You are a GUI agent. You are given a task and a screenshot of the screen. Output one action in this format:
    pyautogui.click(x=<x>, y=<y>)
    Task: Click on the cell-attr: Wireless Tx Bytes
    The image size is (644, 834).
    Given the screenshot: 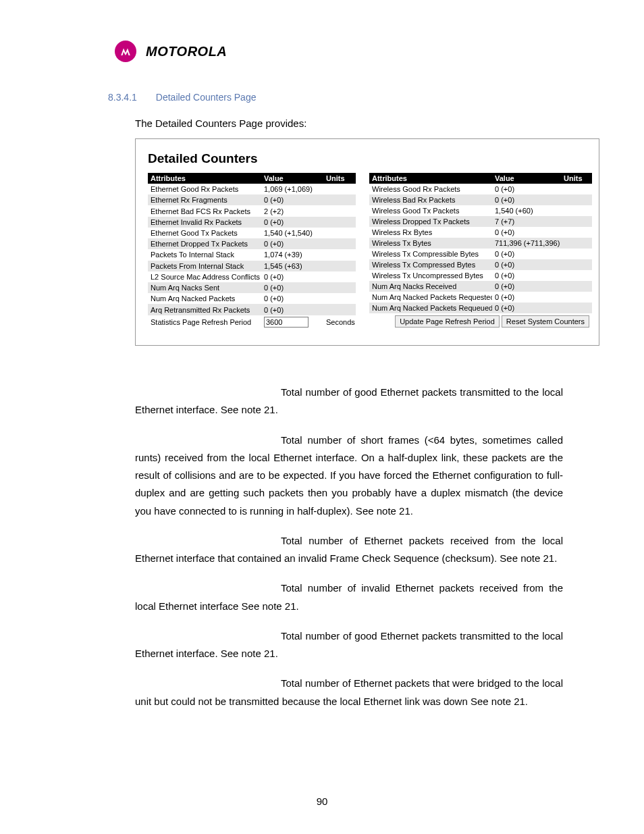 What is the action you would take?
    pyautogui.click(x=431, y=243)
    